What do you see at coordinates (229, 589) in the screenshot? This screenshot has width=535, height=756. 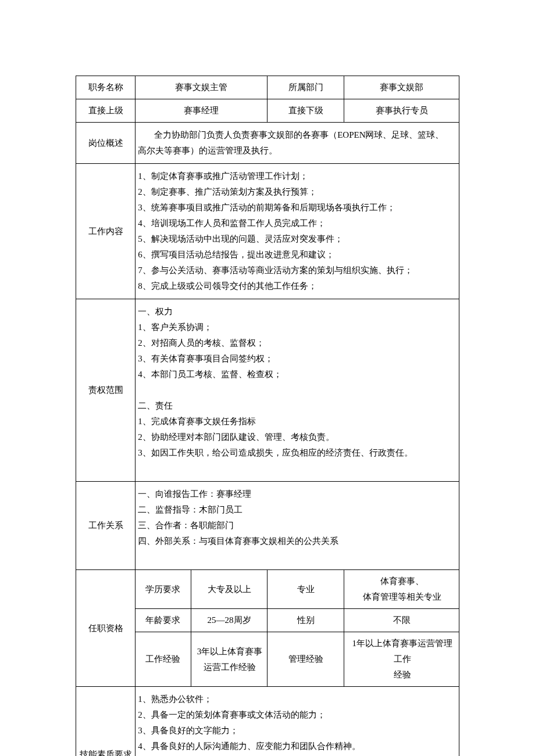 I see `value-education: 大专及以上` at bounding box center [229, 589].